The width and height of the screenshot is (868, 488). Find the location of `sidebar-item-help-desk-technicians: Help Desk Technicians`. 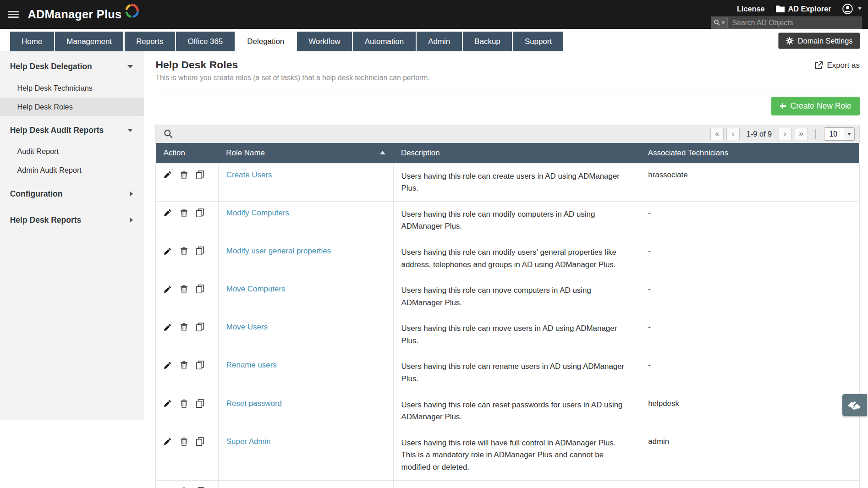

sidebar-item-help-desk-technicians: Help Desk Technicians is located at coordinates (72, 88).